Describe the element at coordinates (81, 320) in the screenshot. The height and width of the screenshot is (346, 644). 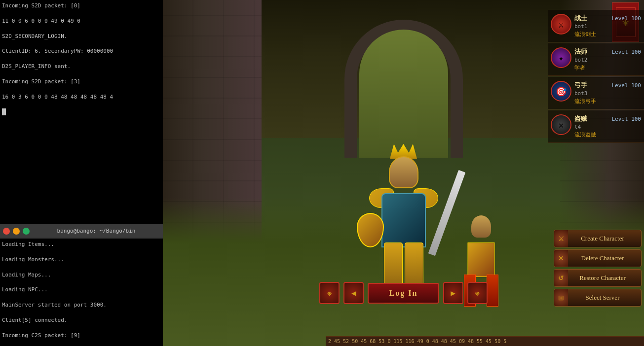
I see `term-line: Client[5] connected.` at that location.